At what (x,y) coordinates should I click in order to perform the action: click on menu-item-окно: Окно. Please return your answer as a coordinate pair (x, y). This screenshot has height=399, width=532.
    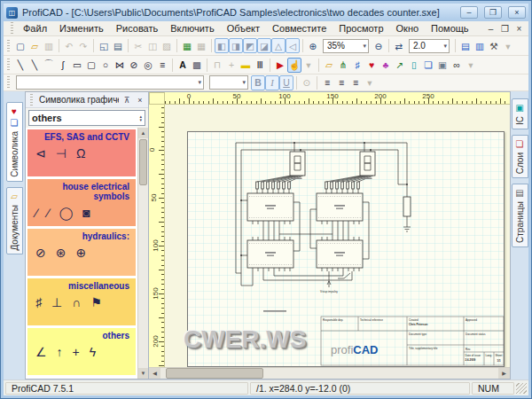
    Looking at the image, I should click on (408, 28).